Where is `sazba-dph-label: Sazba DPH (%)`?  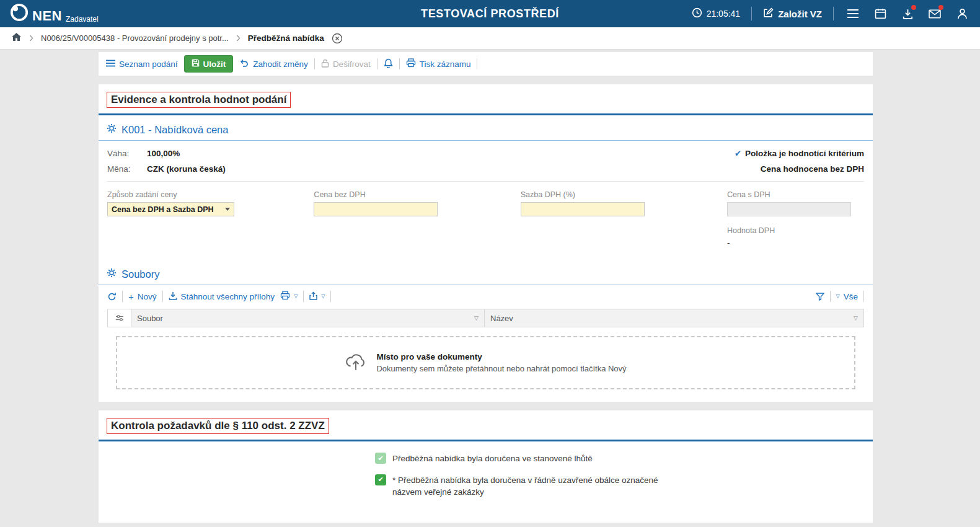
sazba-dph-label: Sazba DPH (%) is located at coordinates (624, 195).